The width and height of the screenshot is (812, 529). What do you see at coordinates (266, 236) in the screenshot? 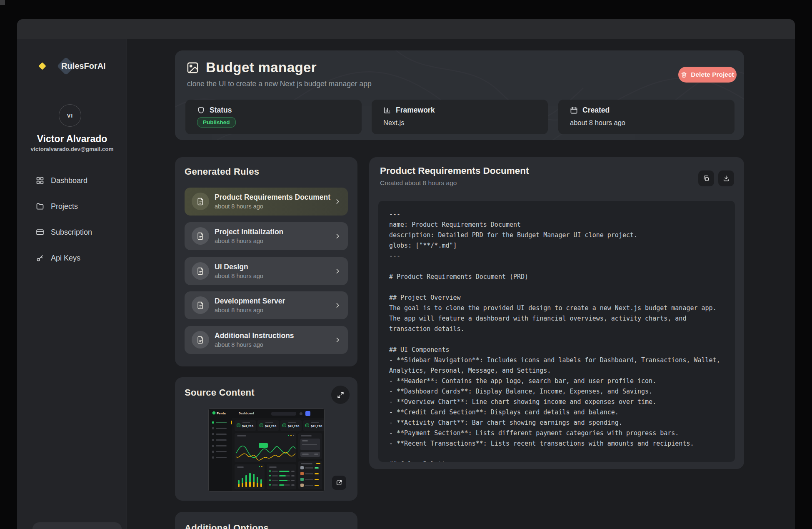
I see `rule-item-project-initialization: Project Initialization about 8 hours ago` at bounding box center [266, 236].